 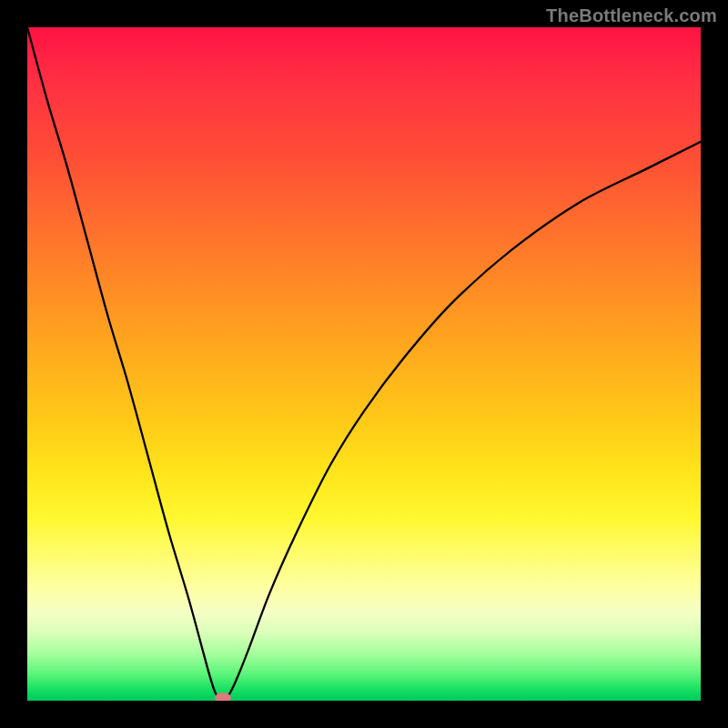 I want to click on minimum-marker, so click(x=223, y=697).